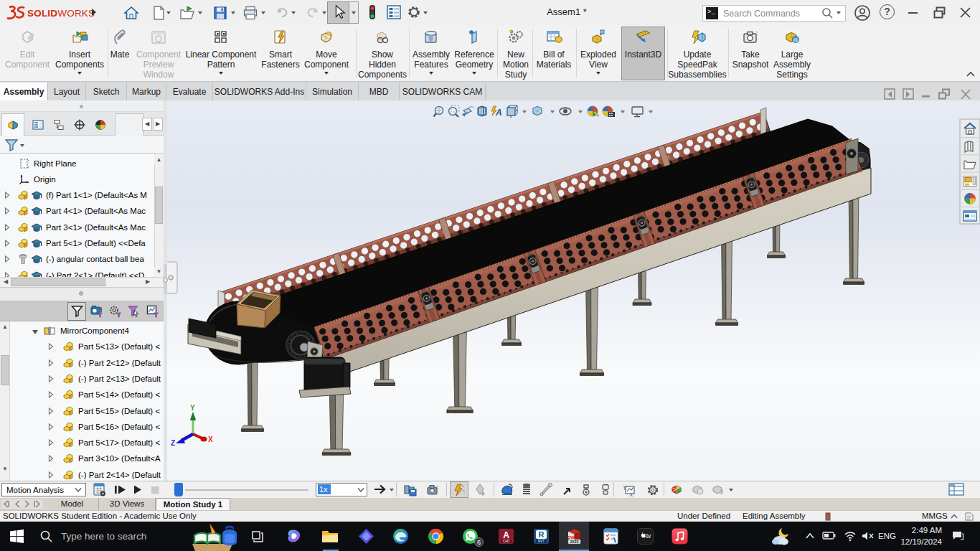  I want to click on svg-text: tv, so click(649, 536).